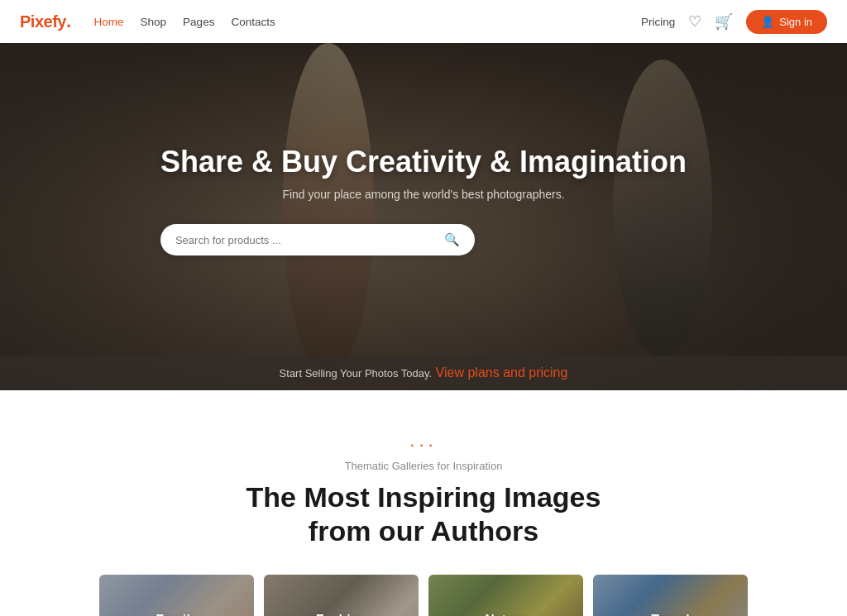 The height and width of the screenshot is (616, 847). What do you see at coordinates (147, 21) in the screenshot?
I see `navbar-left: Pixefy. Home Shop Pages Contacts` at bounding box center [147, 21].